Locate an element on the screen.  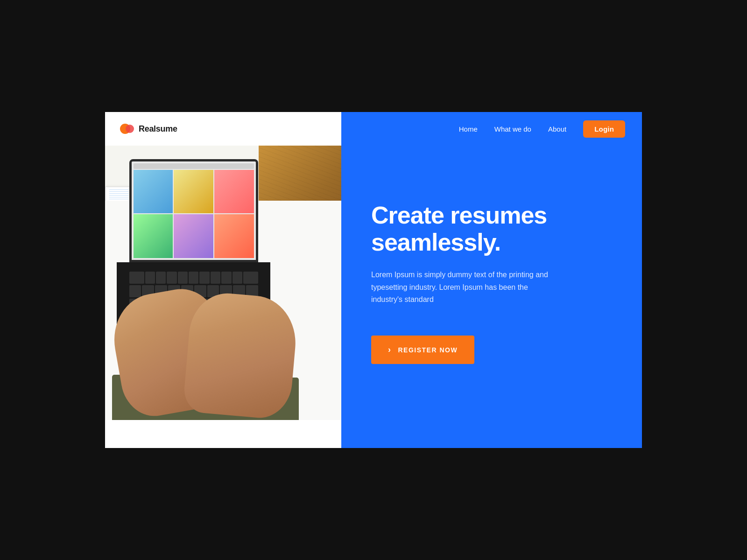
bottom-left is located at coordinates (223, 434).